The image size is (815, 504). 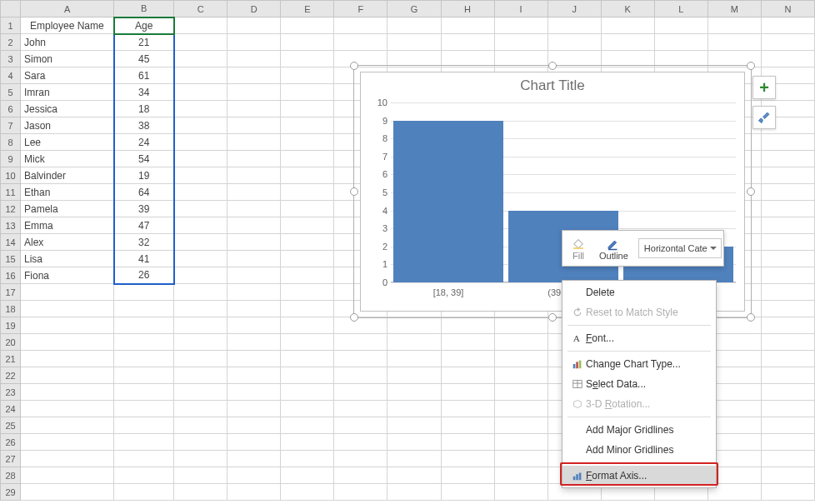 What do you see at coordinates (68, 209) in the screenshot?
I see `cell: Pamela` at bounding box center [68, 209].